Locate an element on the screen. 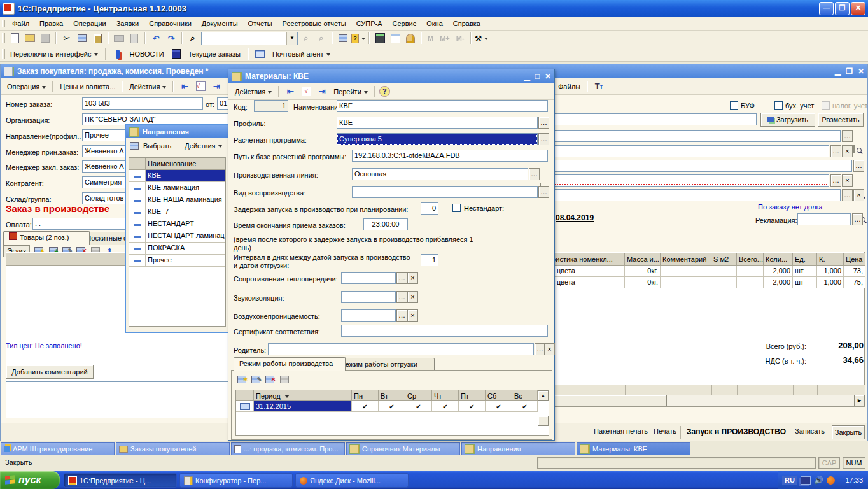 The image size is (868, 489). clock: 17:33 is located at coordinates (854, 480).